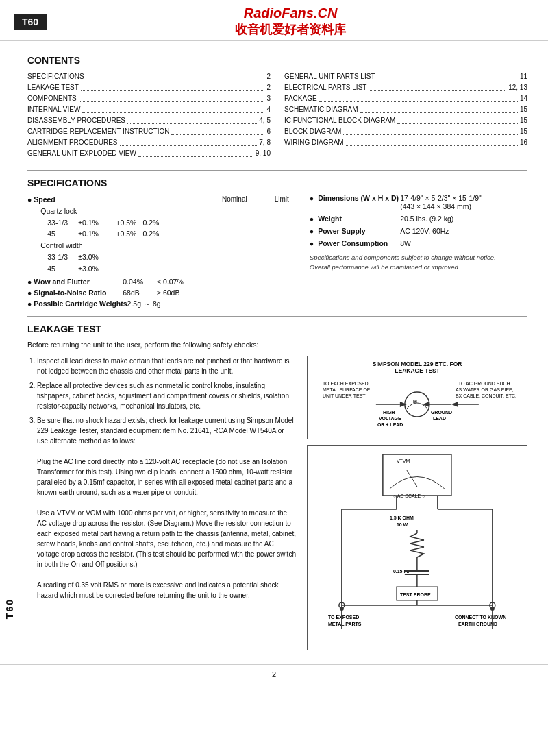 The height and width of the screenshot is (756, 548). I want to click on header: T60 RadioFans.CN 收音机爱好者资料库, so click(274, 21).